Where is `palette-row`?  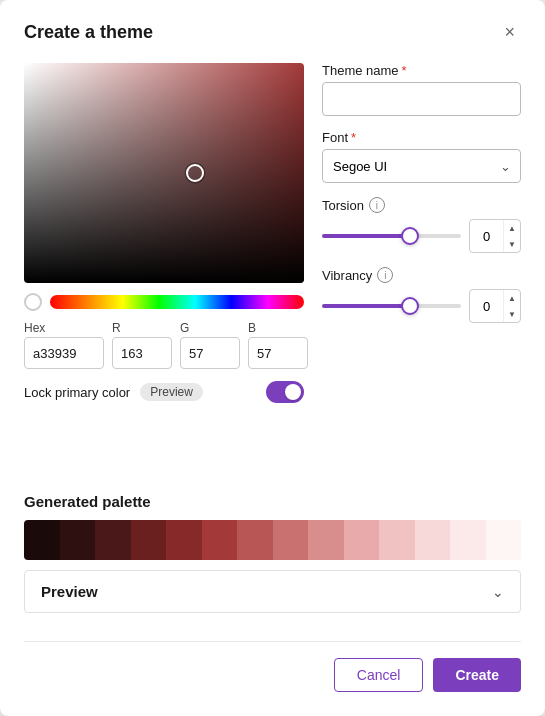 palette-row is located at coordinates (272, 540).